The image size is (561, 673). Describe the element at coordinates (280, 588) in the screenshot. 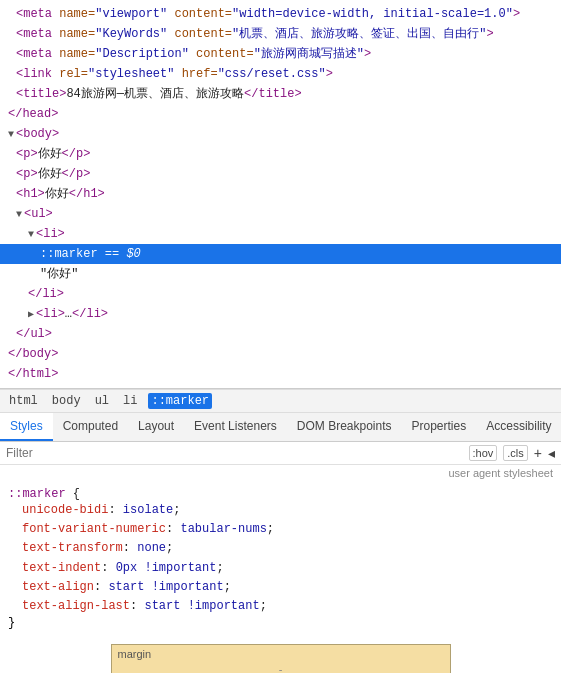

I see `css-property-line: text-align: start !important;` at that location.